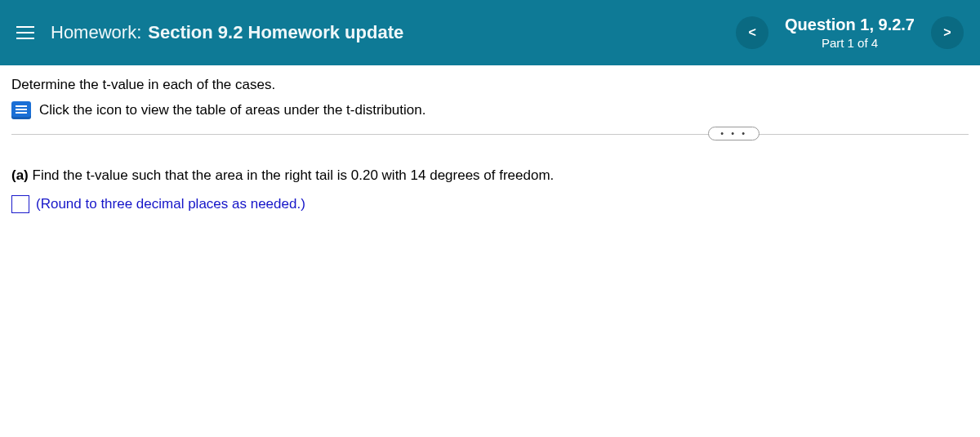 Image resolution: width=980 pixels, height=437 pixels. What do you see at coordinates (947, 33) in the screenshot?
I see `chevron-right-icon: >` at bounding box center [947, 33].